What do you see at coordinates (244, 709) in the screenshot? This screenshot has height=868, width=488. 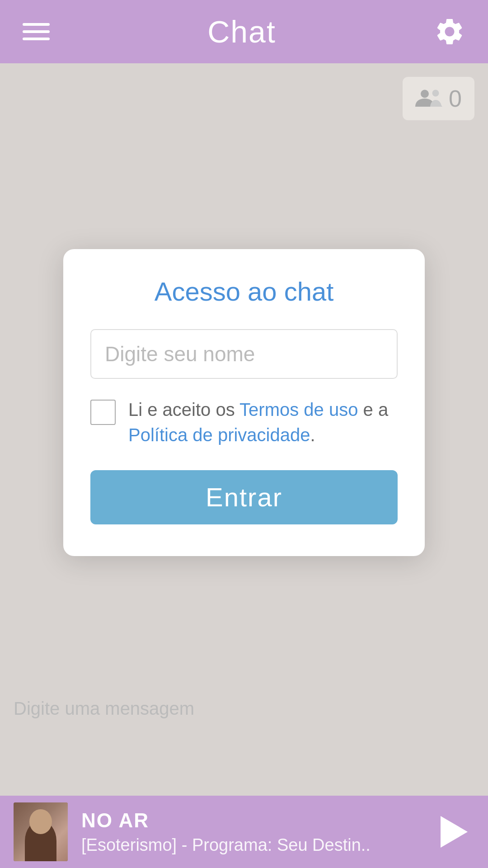 I see `message-input-placeholder: Digite uma mensagem` at bounding box center [244, 709].